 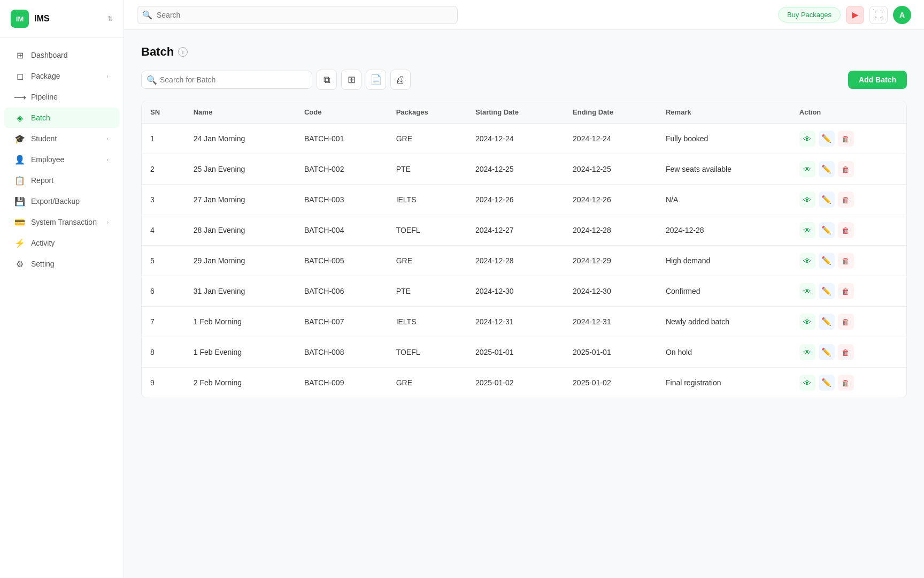 I want to click on sidebar-item-pipeline: ⟶Pipeline, so click(x=62, y=97).